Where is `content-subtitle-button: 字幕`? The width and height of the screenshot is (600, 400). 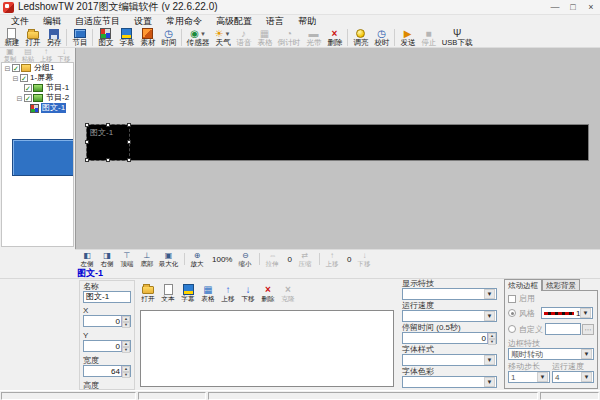
content-subtitle-button: 字幕 is located at coordinates (188, 293).